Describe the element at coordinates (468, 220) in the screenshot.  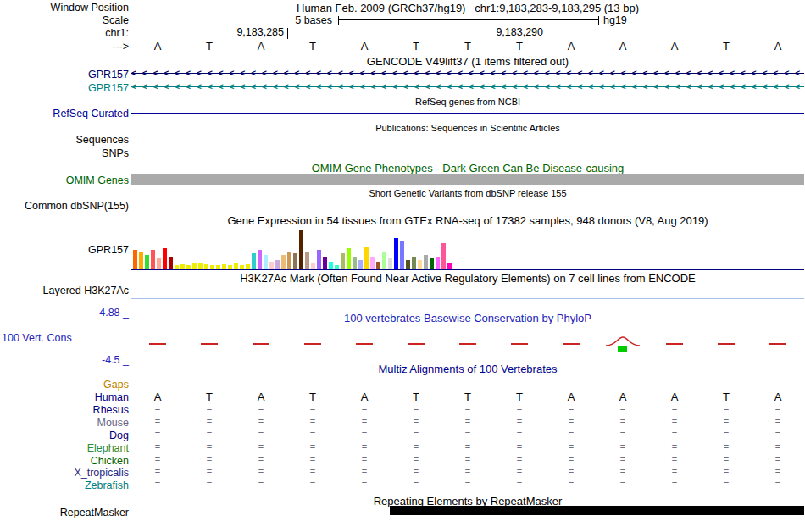
I see `gtex-title: Gene Expression in 54 tissues from GTEx …` at that location.